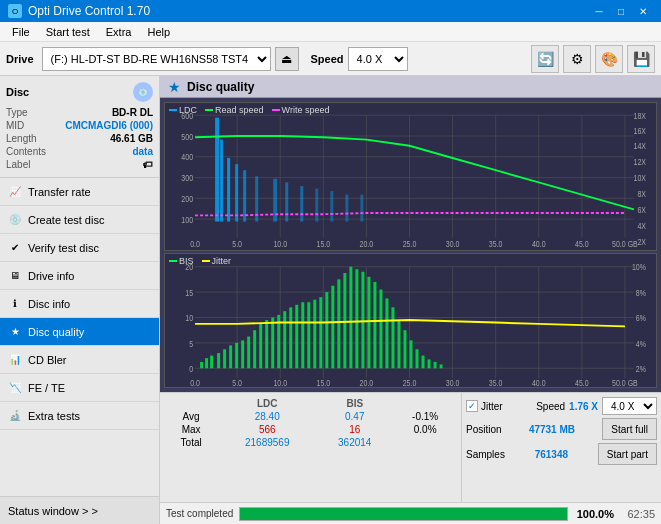 The width and height of the screenshot is (661, 524). What do you see at coordinates (15, 360) in the screenshot?
I see `cd-bler-icon: 📊` at bounding box center [15, 360].